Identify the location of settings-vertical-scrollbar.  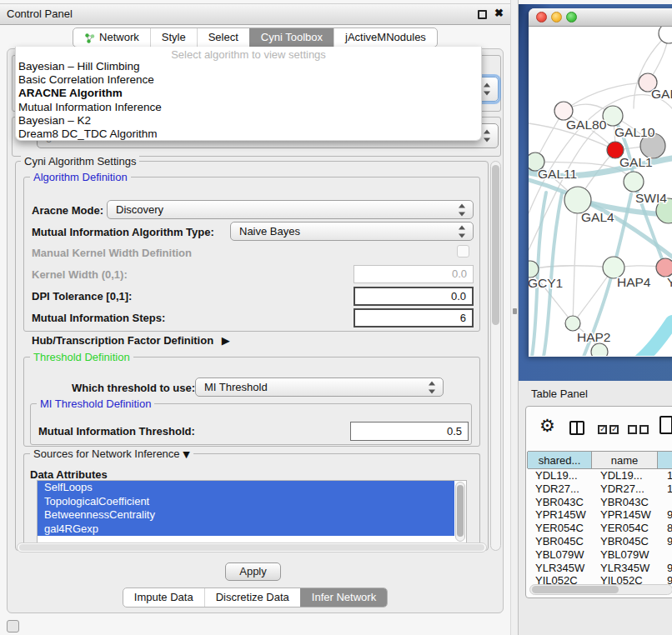
(495, 356).